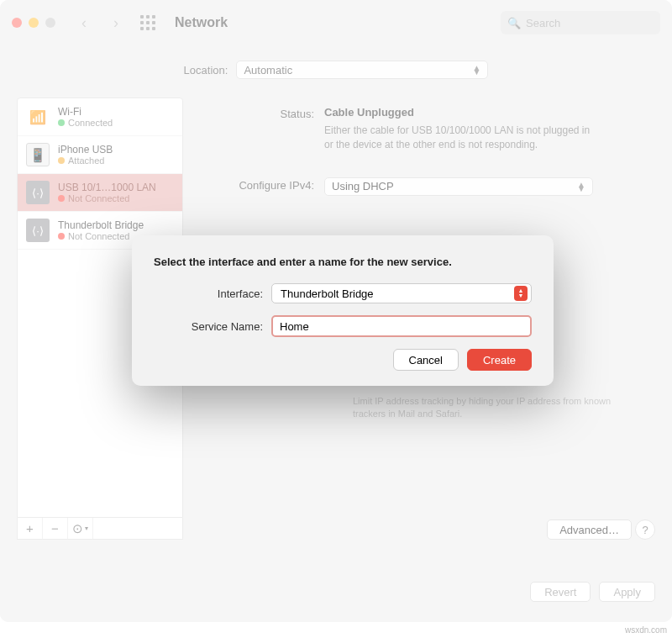 Image resolution: width=672 pixels, height=638 pixels. I want to click on service-menu-button: ⊙▾, so click(81, 528).